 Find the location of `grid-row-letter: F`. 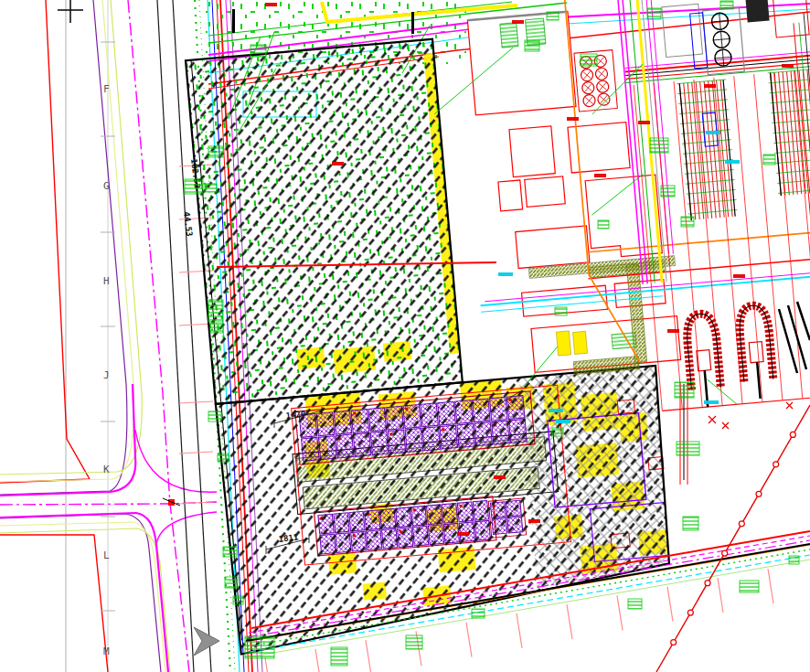

grid-row-letter: F is located at coordinates (106, 90).